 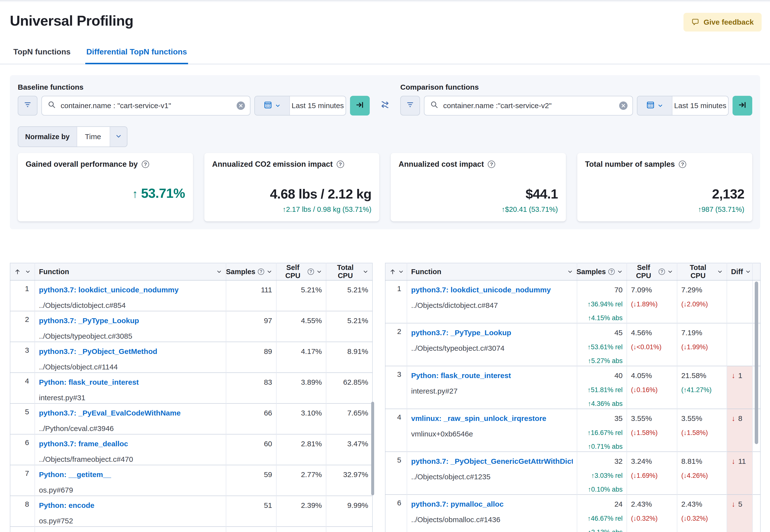 What do you see at coordinates (42, 54) in the screenshot?
I see `tab-topn-functions: TopN functions` at bounding box center [42, 54].